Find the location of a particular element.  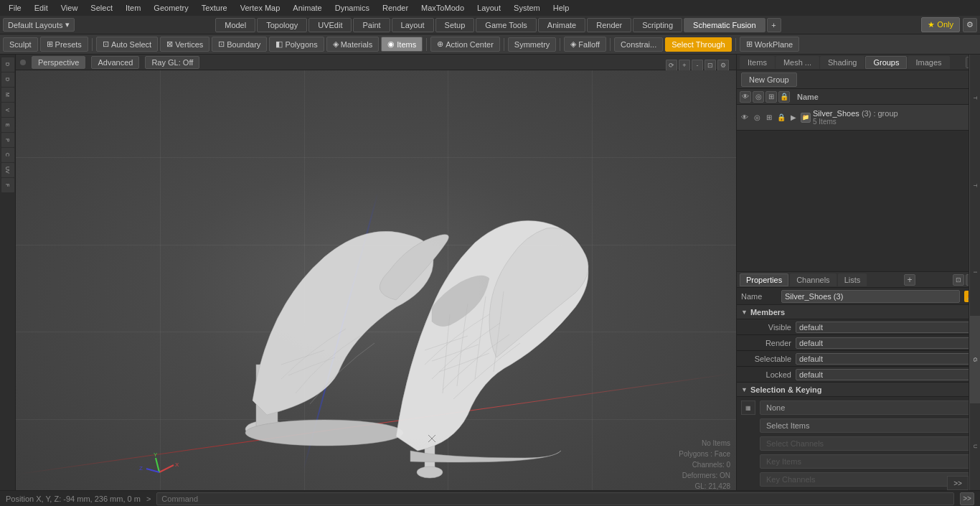

menu-help: Help is located at coordinates (561, 8).